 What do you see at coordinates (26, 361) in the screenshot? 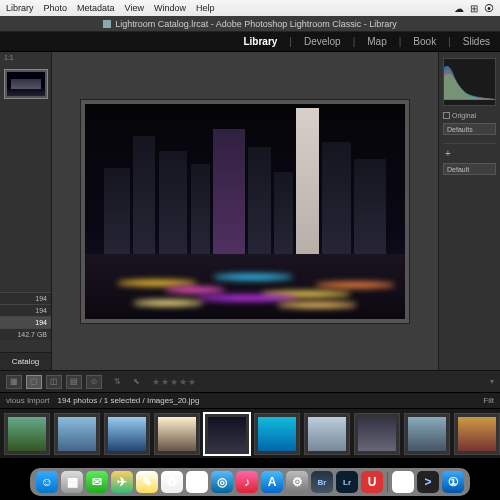
I see `import-button: Catalog` at bounding box center [26, 361].